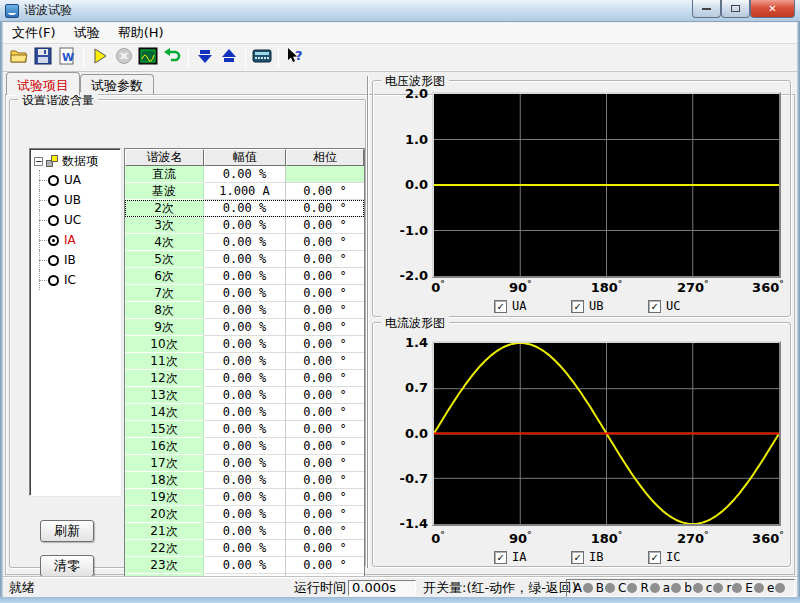 The height and width of the screenshot is (603, 800). What do you see at coordinates (510, 306) in the screenshot?
I see `legend-checkbox-UA: ✓UA` at bounding box center [510, 306].